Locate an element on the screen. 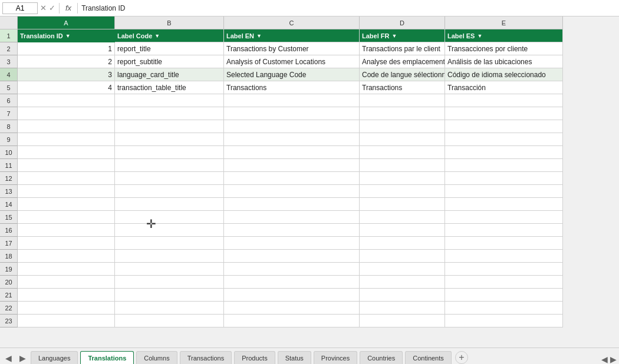 The width and height of the screenshot is (619, 364). tab-columns: Columns is located at coordinates (157, 358).